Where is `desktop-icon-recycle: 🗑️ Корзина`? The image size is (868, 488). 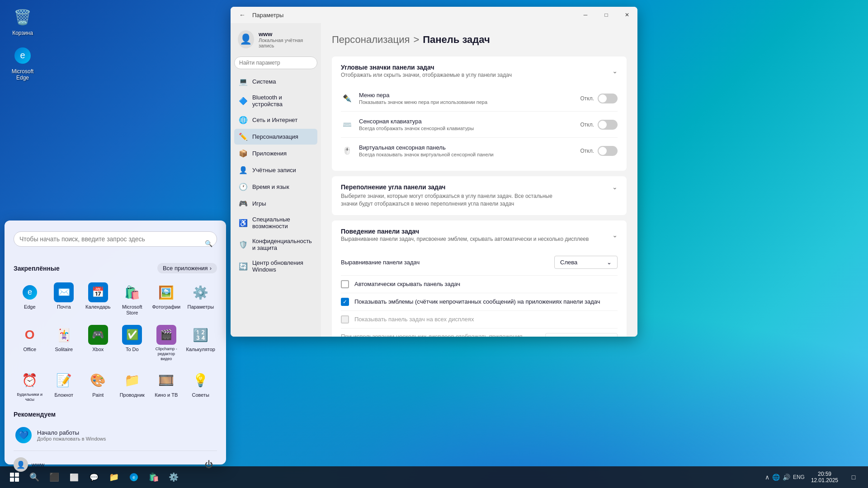 desktop-icon-recycle: 🗑️ Корзина is located at coordinates (23, 21).